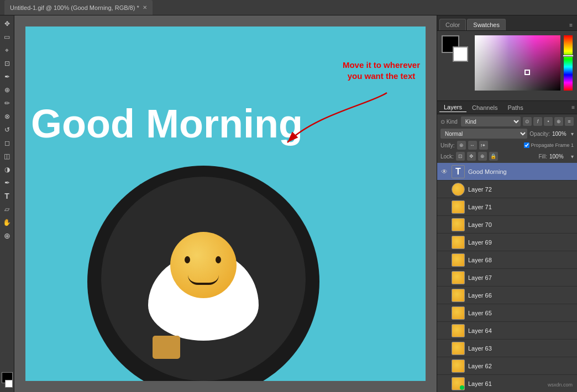  I want to click on hand-tool: ✋, so click(7, 223).